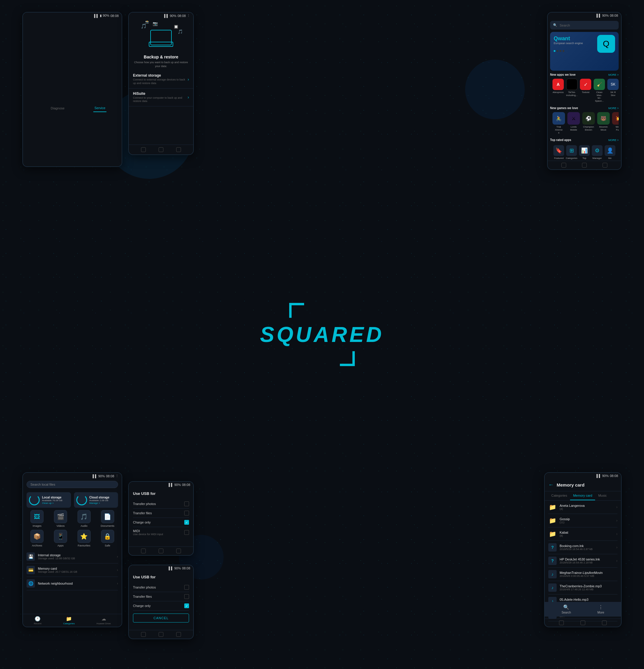 Image resolution: width=644 pixels, height=669 pixels. I want to click on file-cranberries: ♪ TheCranberries-Zombie.mp3 2016/4/8 17:…, so click(583, 588).